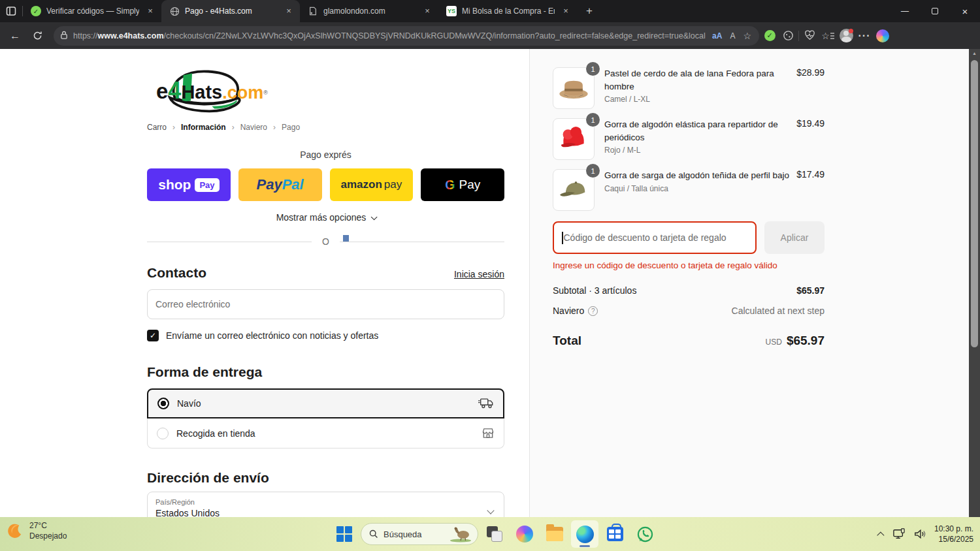  Describe the element at coordinates (231, 11) in the screenshot. I see `browser-tab-e4hats-active: Pago - e4Hats.com ×` at that location.